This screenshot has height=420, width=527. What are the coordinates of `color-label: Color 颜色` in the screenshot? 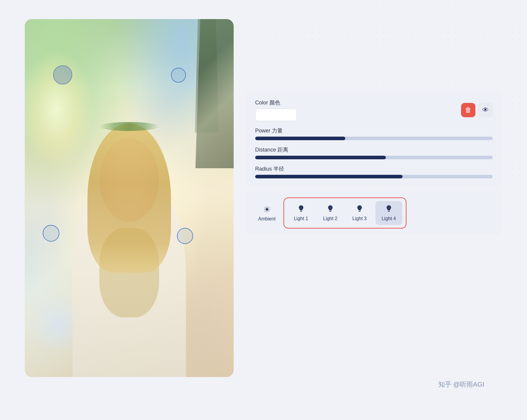 It's located at (276, 103).